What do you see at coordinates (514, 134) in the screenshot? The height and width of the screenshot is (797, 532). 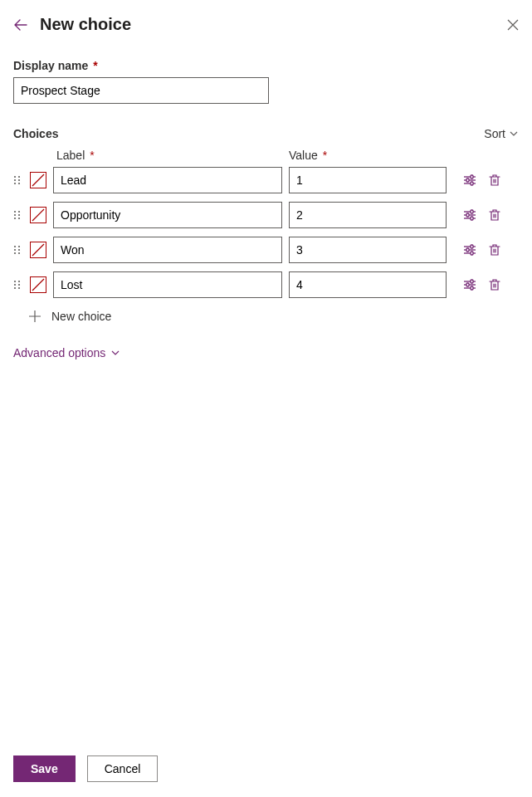 I see `chevron-down-icon` at bounding box center [514, 134].